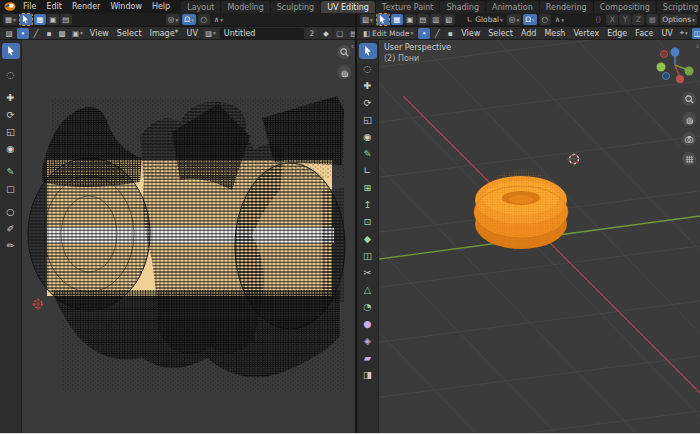 The height and width of the screenshot is (434, 700). What do you see at coordinates (210, 34) in the screenshot?
I see `image-browse-dropdown: ▨▾` at bounding box center [210, 34].